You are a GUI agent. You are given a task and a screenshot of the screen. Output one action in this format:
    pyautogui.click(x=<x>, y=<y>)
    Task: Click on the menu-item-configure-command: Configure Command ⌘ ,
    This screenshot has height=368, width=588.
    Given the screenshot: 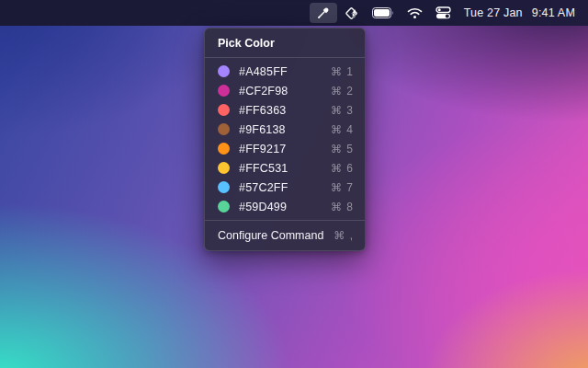 What is the action you would take?
    pyautogui.click(x=285, y=236)
    